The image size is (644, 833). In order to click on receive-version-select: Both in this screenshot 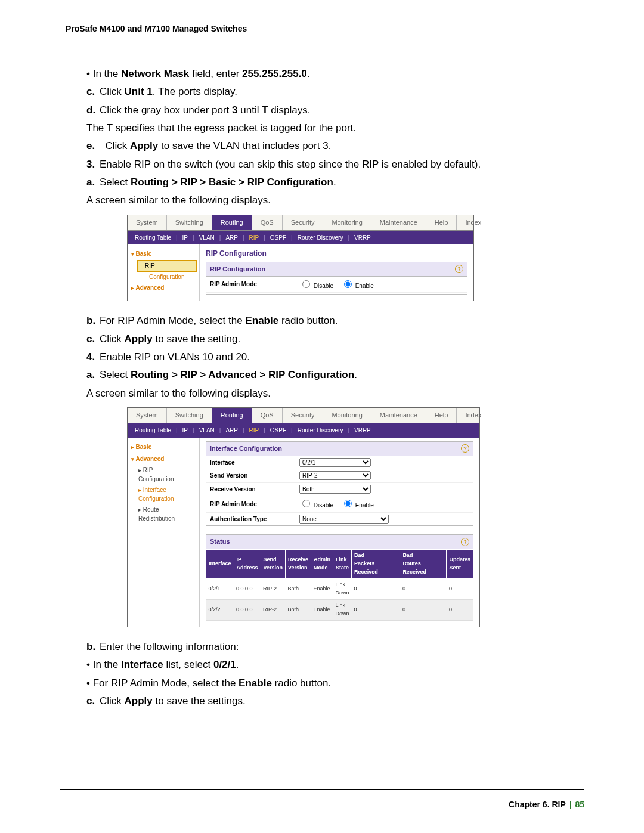, I will do `click(335, 489)`.